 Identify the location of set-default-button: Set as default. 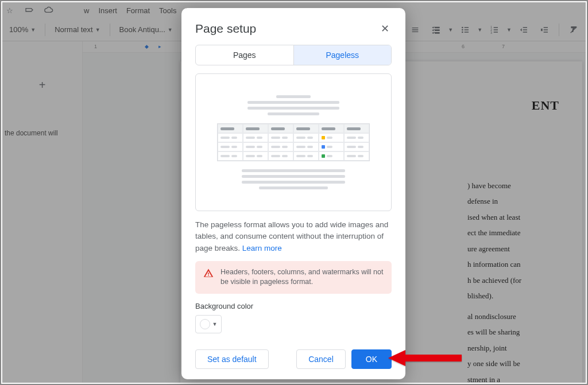
(232, 359).